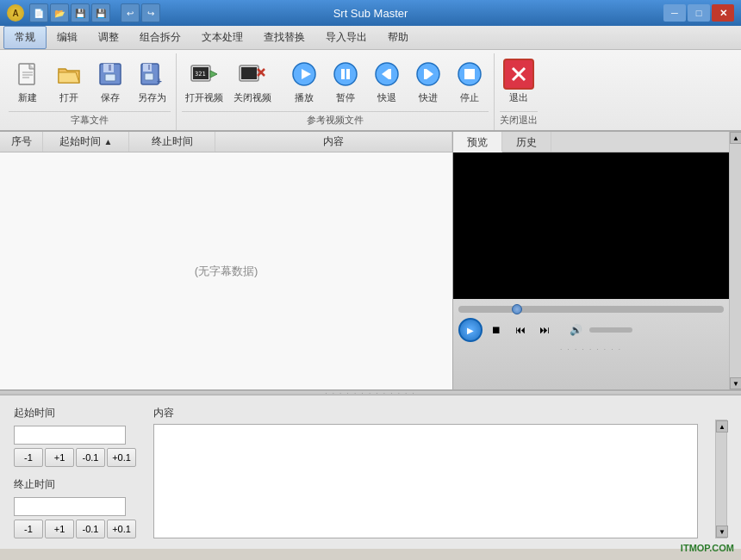 The image size is (741, 560). I want to click on close-video-label: 关闭视频, so click(252, 98).